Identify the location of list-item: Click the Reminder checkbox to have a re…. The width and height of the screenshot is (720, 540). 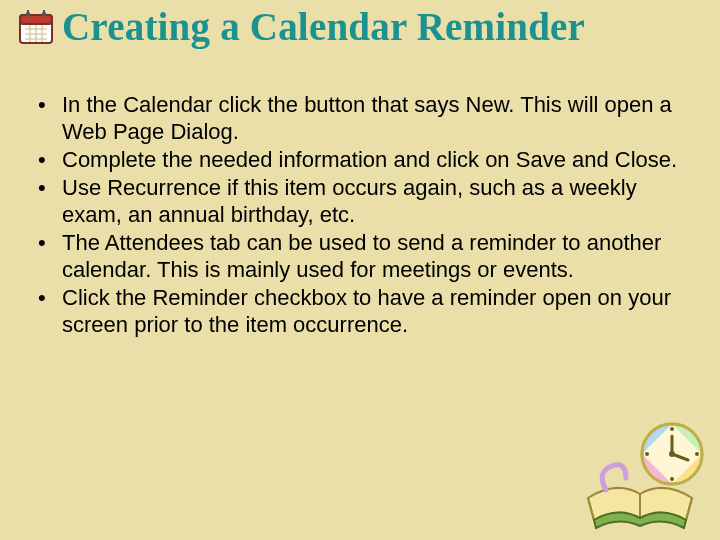
(361, 311).